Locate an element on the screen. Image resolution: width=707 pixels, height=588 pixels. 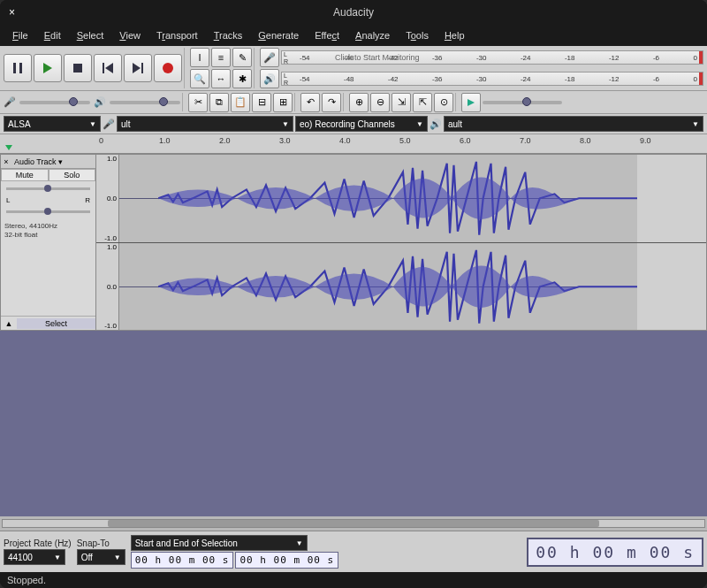
close-icon: × is located at coordinates (13, 12).